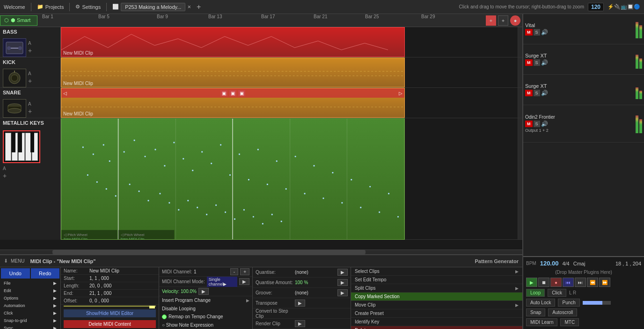  Describe the element at coordinates (563, 312) in the screenshot. I see `autoscroll-button: Autoscroll` at that location.